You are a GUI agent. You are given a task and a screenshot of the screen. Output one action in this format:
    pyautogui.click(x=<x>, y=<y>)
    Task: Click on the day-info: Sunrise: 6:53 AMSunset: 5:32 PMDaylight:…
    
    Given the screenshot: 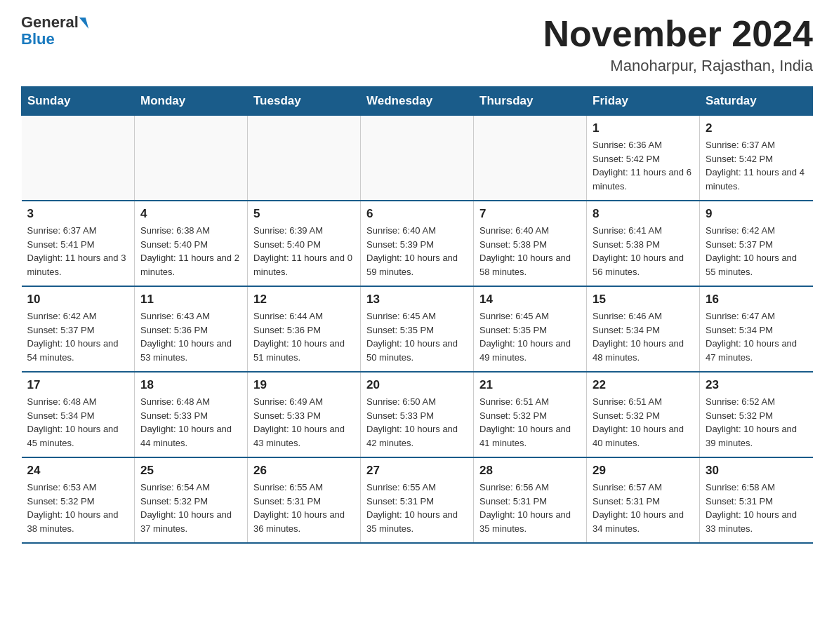 What is the action you would take?
    pyautogui.click(x=79, y=508)
    